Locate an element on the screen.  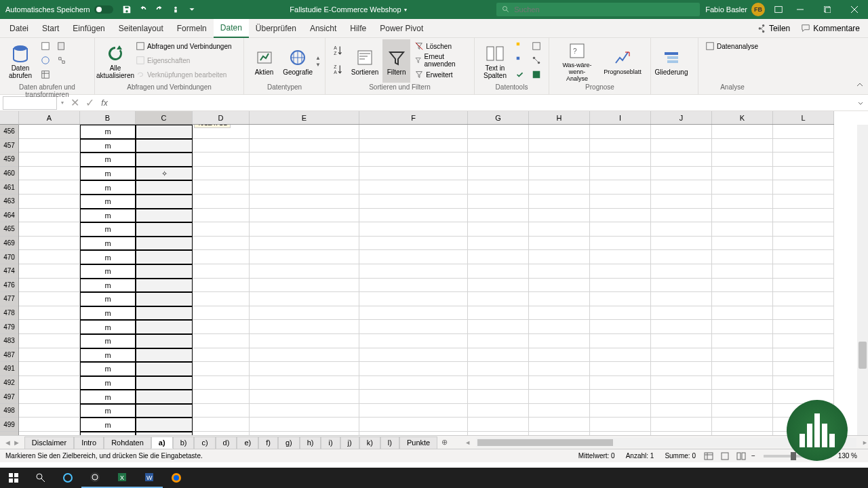
row-header: 456 is located at coordinates (9, 131).